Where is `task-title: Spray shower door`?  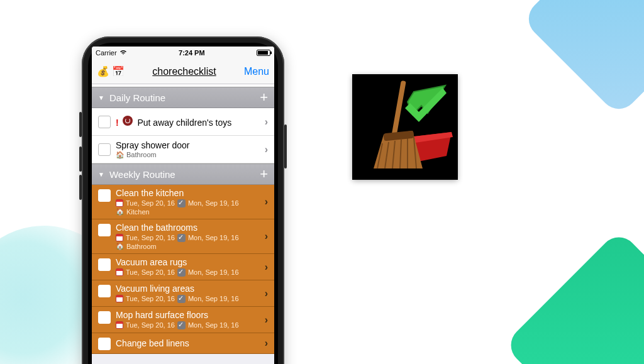
task-title: Spray shower door is located at coordinates (189, 145).